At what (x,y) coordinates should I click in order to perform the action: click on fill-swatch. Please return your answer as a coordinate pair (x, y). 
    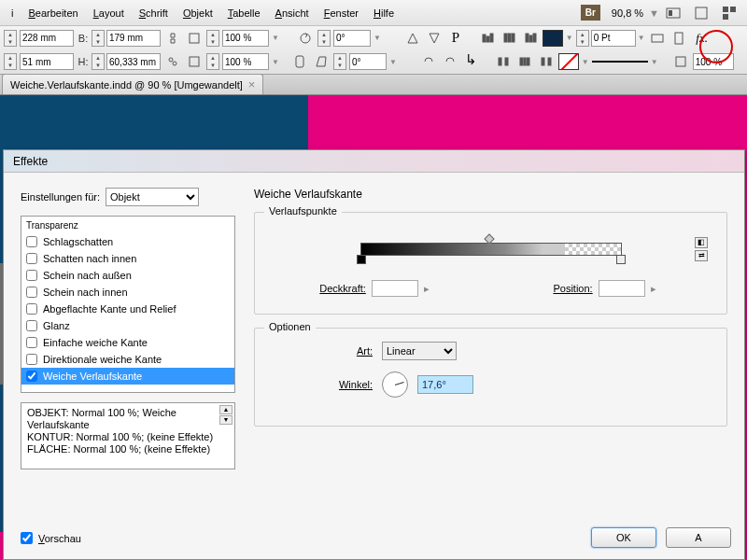
    Looking at the image, I should click on (553, 38).